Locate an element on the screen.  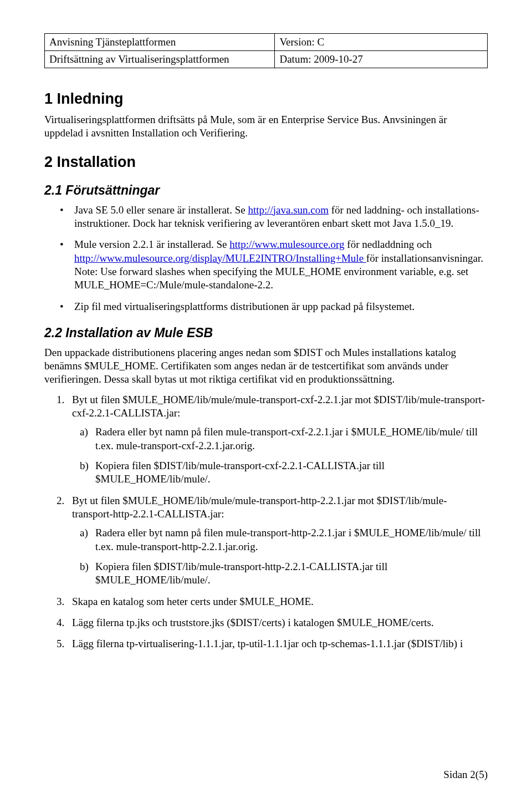
step-1b: Kopiera filen $DIST/lib/mule-transport-c… is located at coordinates (284, 472).